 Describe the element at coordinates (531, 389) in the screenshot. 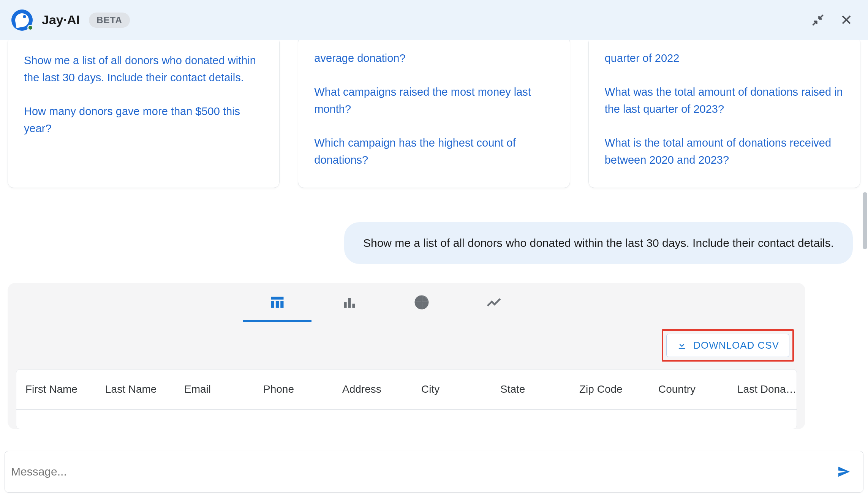

I see `column-header: State` at that location.